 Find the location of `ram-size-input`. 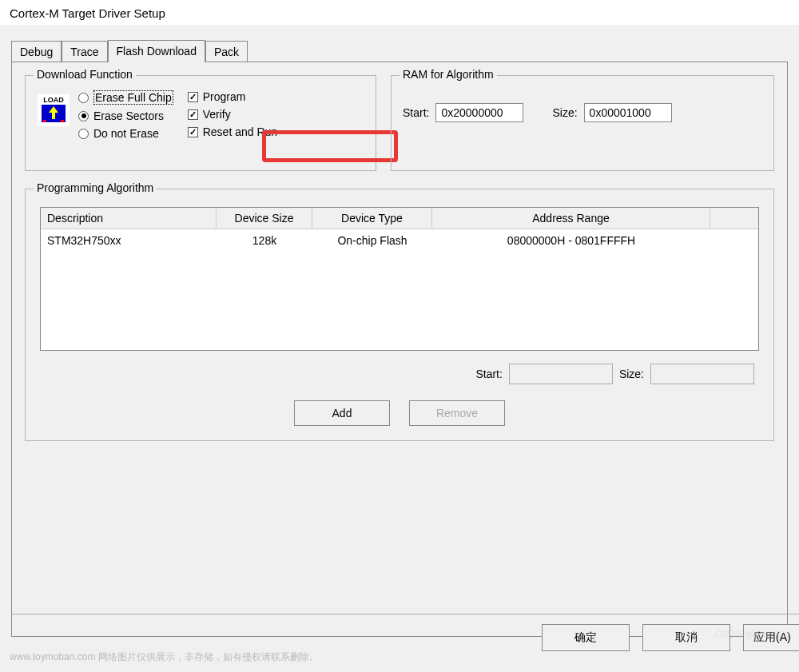

ram-size-input is located at coordinates (628, 113).